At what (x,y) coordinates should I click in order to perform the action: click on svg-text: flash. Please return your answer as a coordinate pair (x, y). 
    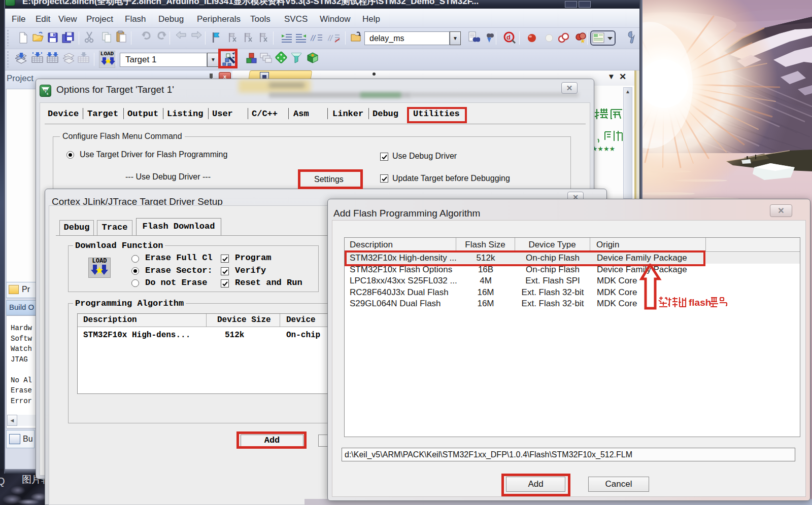
    Looking at the image, I should click on (700, 302).